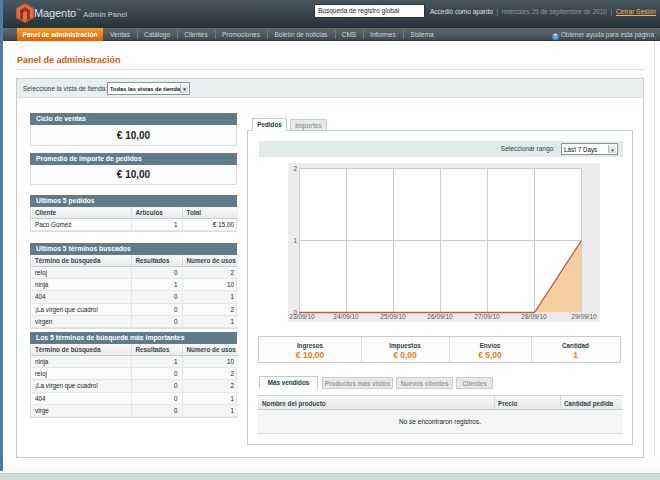 Image resolution: width=660 pixels, height=480 pixels. What do you see at coordinates (295, 168) in the screenshot?
I see `svg-text: 2` at bounding box center [295, 168].